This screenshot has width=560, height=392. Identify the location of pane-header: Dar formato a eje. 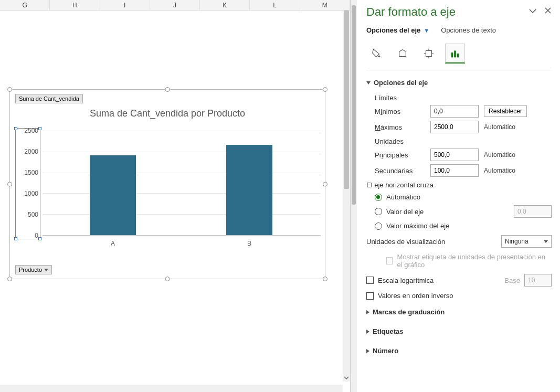
(459, 12).